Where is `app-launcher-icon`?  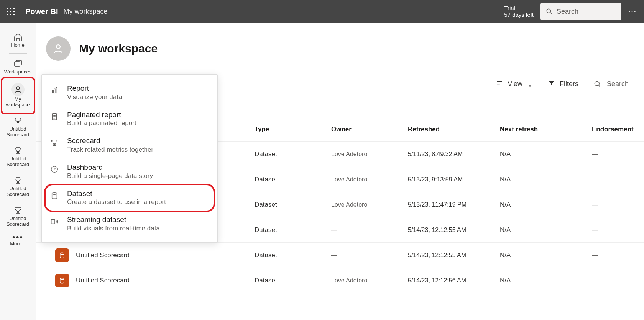
app-launcher-icon is located at coordinates (11, 11).